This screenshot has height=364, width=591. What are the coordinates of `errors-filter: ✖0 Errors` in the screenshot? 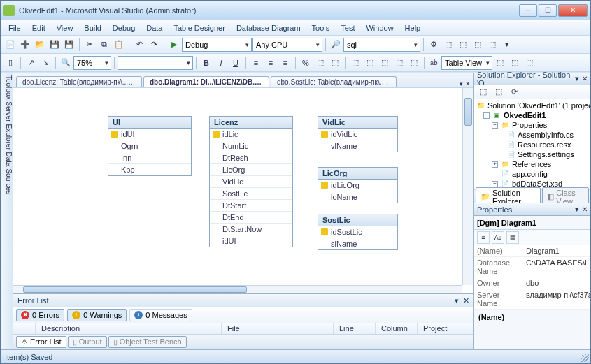 It's located at (41, 315).